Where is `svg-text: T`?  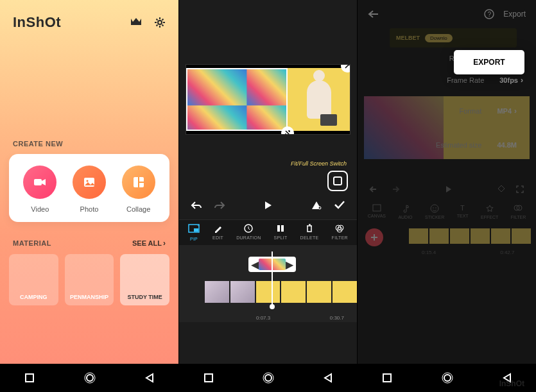
svg-text: T is located at coordinates (462, 208).